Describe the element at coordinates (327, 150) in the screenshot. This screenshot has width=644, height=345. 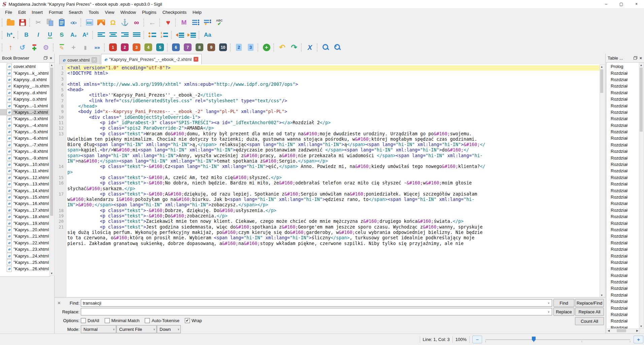
I see `code-line-wrap: span>kąpiel.<br/>W&#160;mi<span lang="hi…` at that location.